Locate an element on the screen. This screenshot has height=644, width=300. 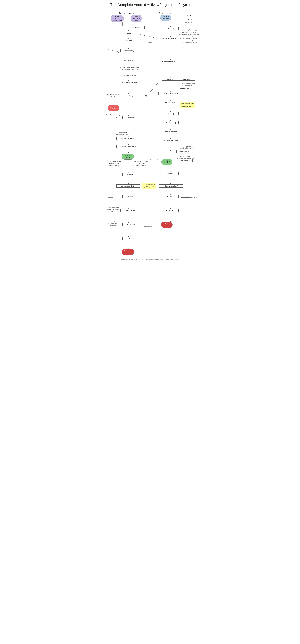
oncreate-frag-node: onCreate() is located at coordinates (129, 40).